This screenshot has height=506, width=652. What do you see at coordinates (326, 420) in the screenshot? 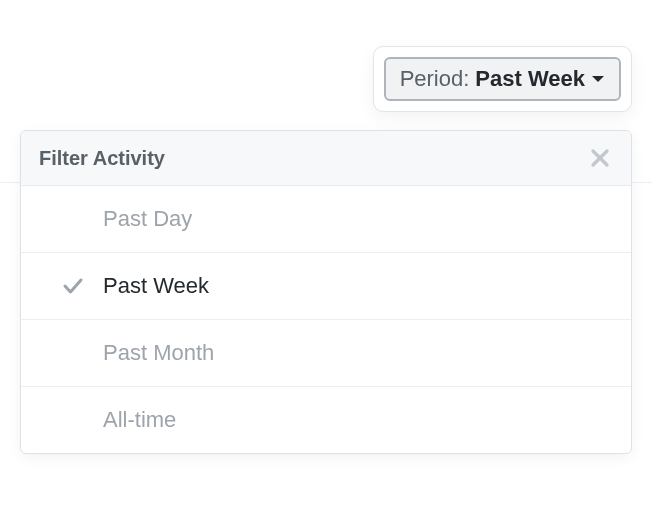
I see `option-all-time: All-time` at bounding box center [326, 420].